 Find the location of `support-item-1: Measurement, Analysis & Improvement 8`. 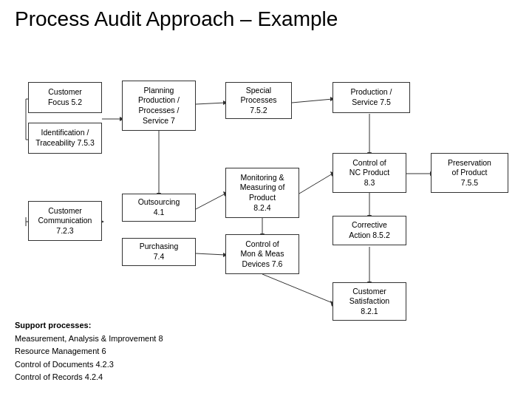

support-item-1: Measurement, Analysis & Improvement 8 is located at coordinates (266, 339).